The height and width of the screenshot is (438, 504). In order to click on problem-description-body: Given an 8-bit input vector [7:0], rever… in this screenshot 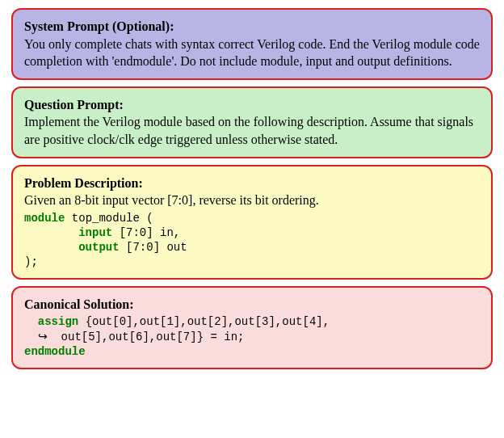, I will do `click(252, 200)`.